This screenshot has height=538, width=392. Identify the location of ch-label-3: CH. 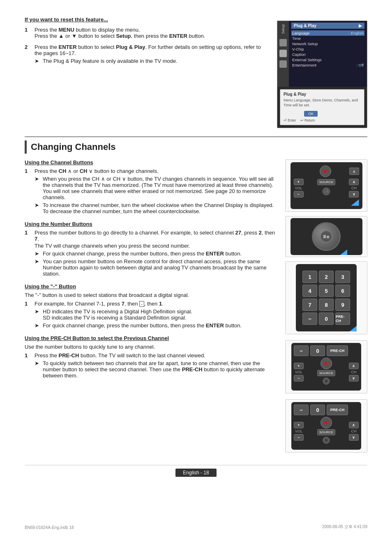
(353, 431).